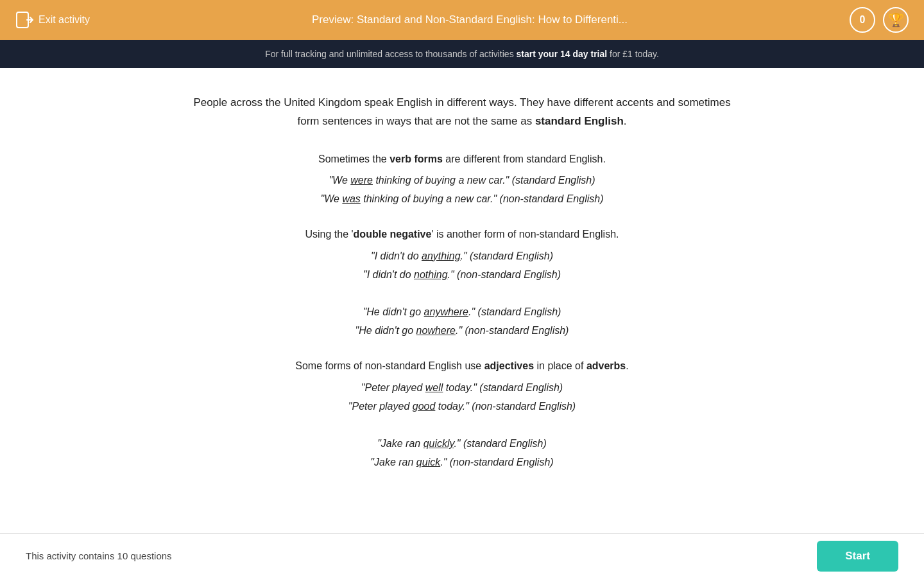 The height and width of the screenshot is (578, 924). What do you see at coordinates (462, 366) in the screenshot?
I see `section3-intro: Some forms of non-standard English use a…` at bounding box center [462, 366].